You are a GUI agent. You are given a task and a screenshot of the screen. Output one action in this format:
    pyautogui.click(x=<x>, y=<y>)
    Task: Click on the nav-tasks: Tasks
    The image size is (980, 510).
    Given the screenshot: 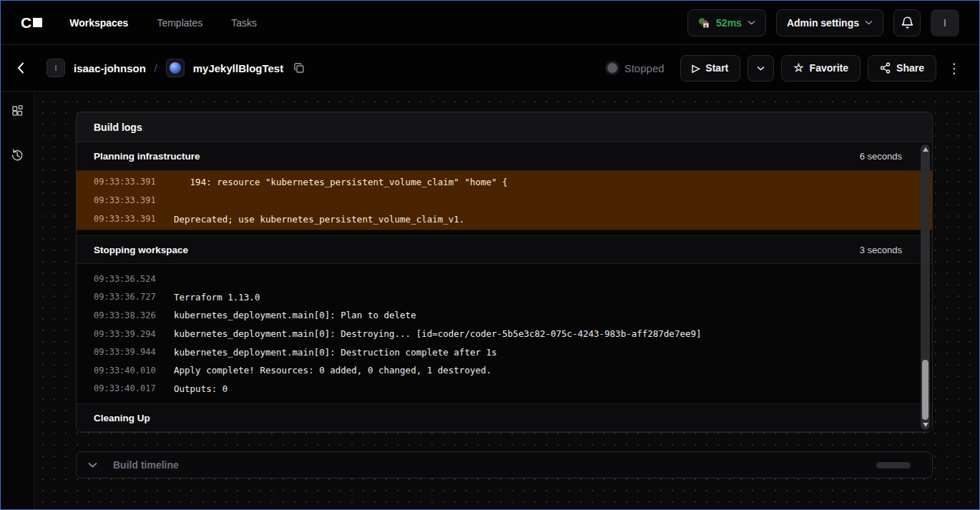 What is the action you would take?
    pyautogui.click(x=244, y=23)
    